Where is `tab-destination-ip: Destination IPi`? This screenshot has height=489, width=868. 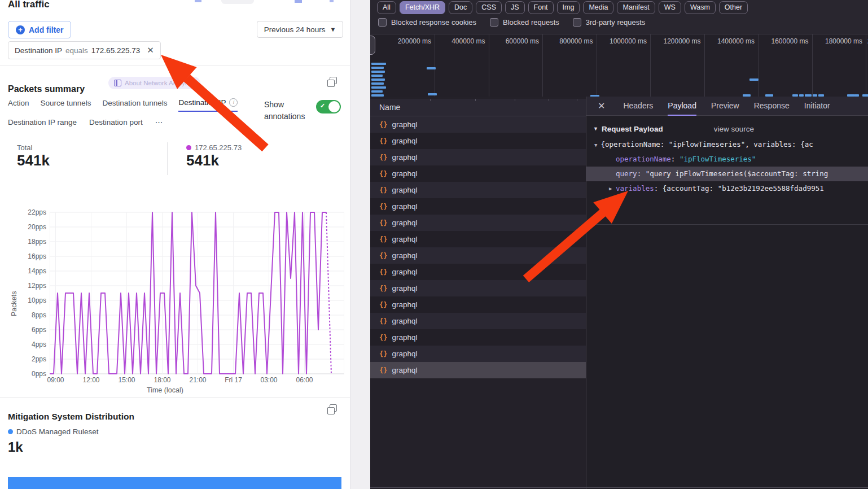
tab-destination-ip: Destination IPi is located at coordinates (208, 105).